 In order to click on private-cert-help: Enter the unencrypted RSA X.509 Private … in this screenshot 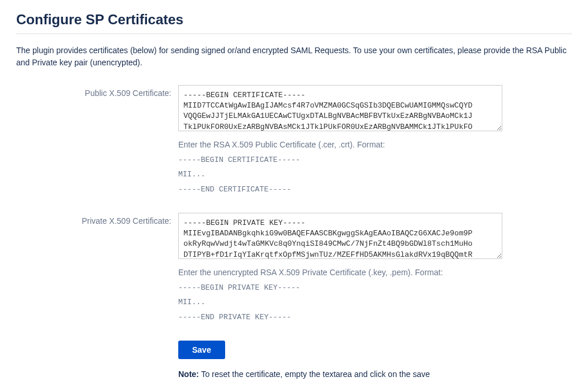, I will do `click(375, 296)`.